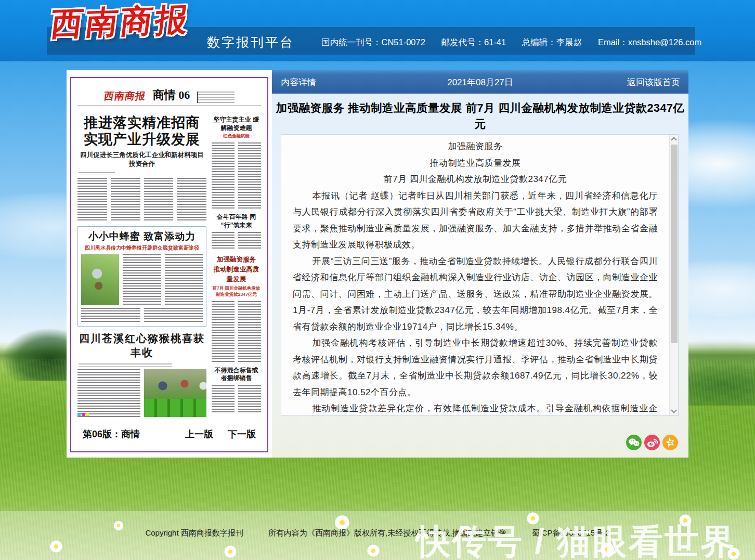 Image resolution: width=755 pixels, height=560 pixels. Describe the element at coordinates (142, 237) in the screenshot. I see `bee-article-headline: 小小中蜂蜜 致富添动力` at that location.